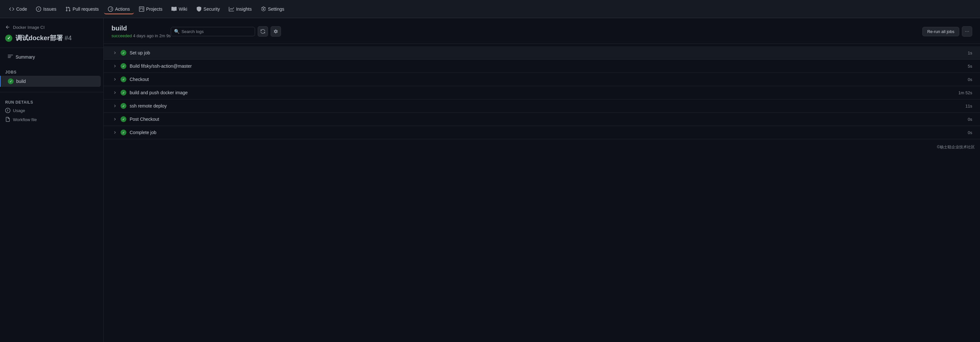 The width and height of the screenshot is (980, 342). I want to click on usage-icon, so click(8, 110).